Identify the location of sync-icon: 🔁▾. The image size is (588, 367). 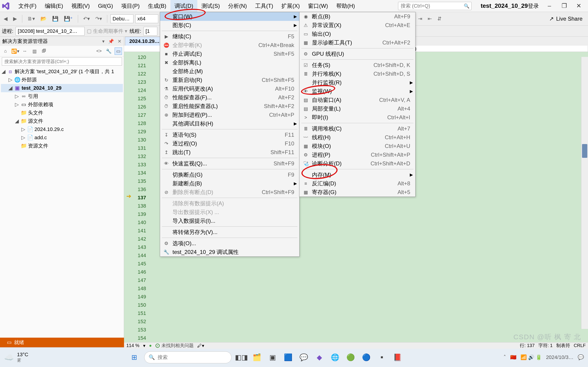
(15, 51).